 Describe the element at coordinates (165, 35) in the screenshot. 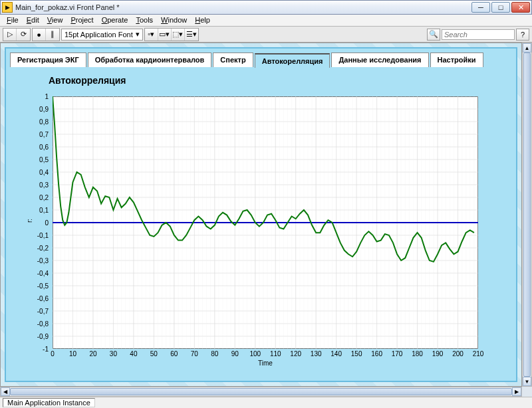

I see `distribute-button: ▭▾` at that location.